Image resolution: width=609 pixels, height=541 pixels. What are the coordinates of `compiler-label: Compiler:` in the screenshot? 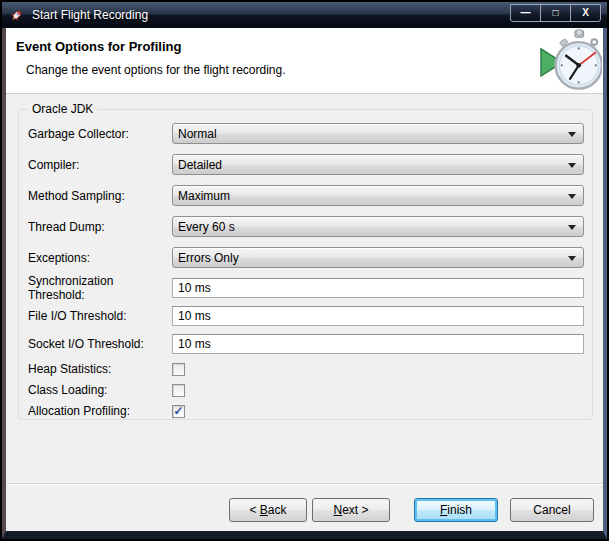 It's located at (100, 165).